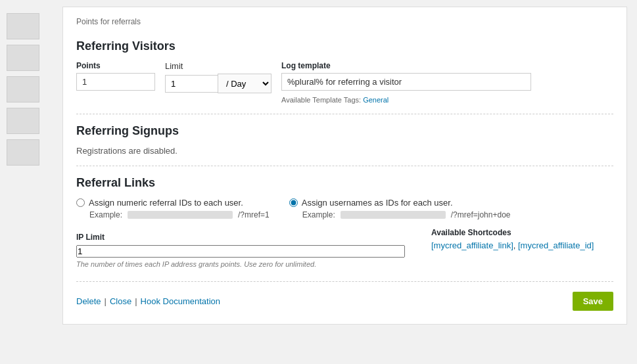 This screenshot has width=637, height=364. I want to click on points-group: Points, so click(116, 76).